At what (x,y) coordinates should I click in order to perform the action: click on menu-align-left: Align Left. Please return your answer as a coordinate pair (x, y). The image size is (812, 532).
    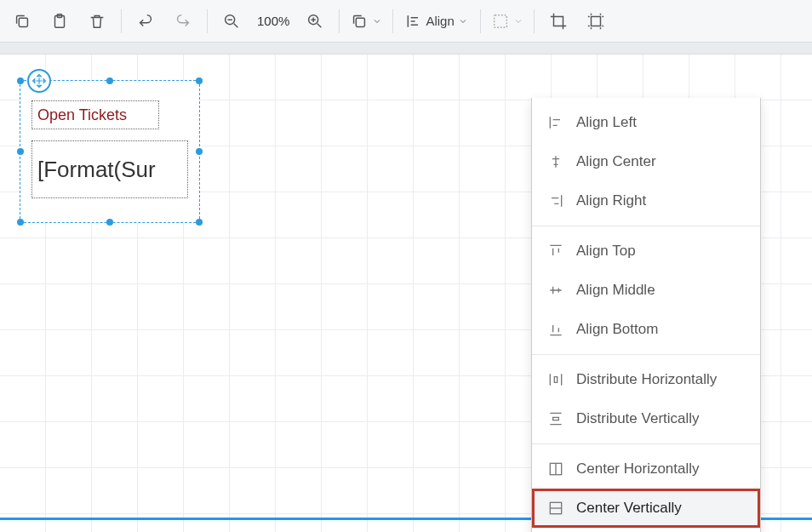
    Looking at the image, I should click on (646, 123).